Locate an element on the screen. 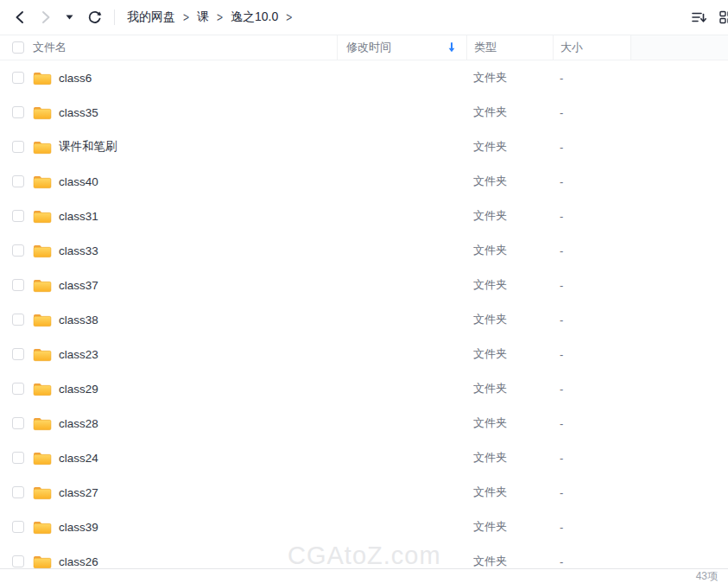  table-row: class24 文件夹 - is located at coordinates (364, 458).